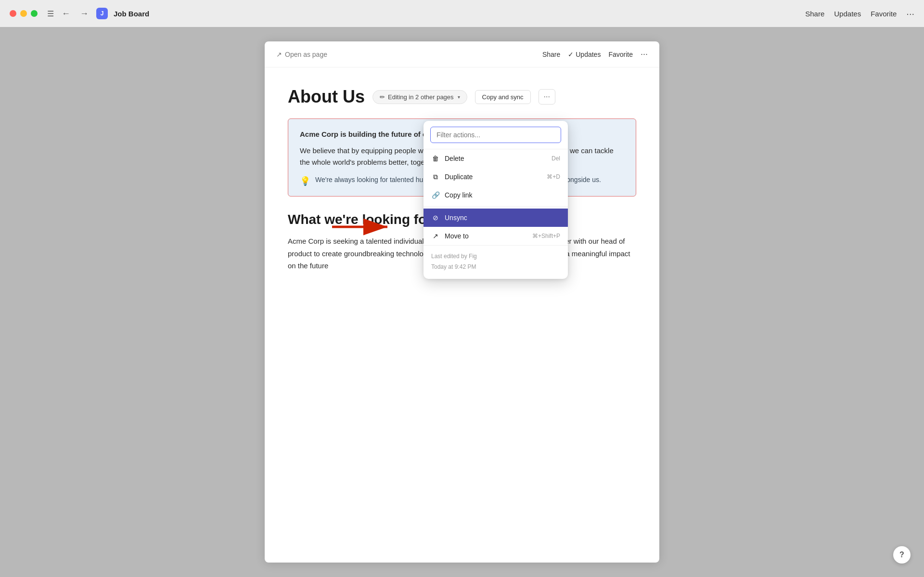  What do you see at coordinates (436, 158) in the screenshot?
I see `delete-icon: 🗑` at bounding box center [436, 158].